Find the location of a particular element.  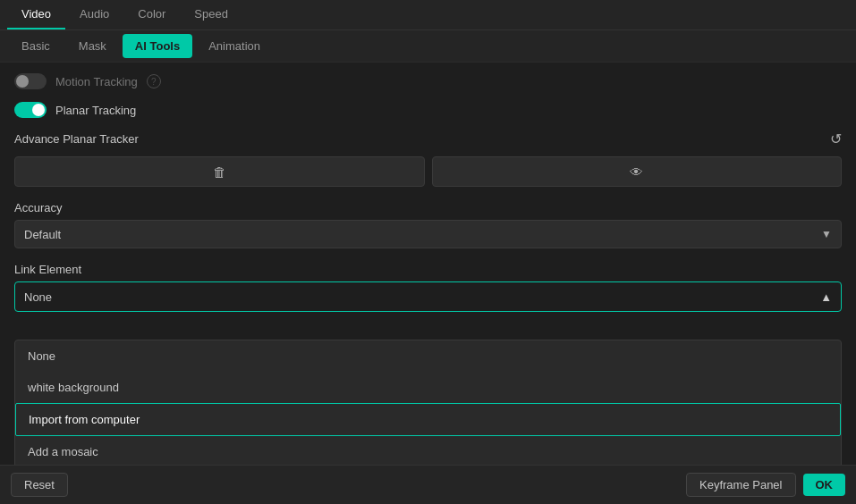

accuracy-arrow-icon: ▼ is located at coordinates (826, 234).